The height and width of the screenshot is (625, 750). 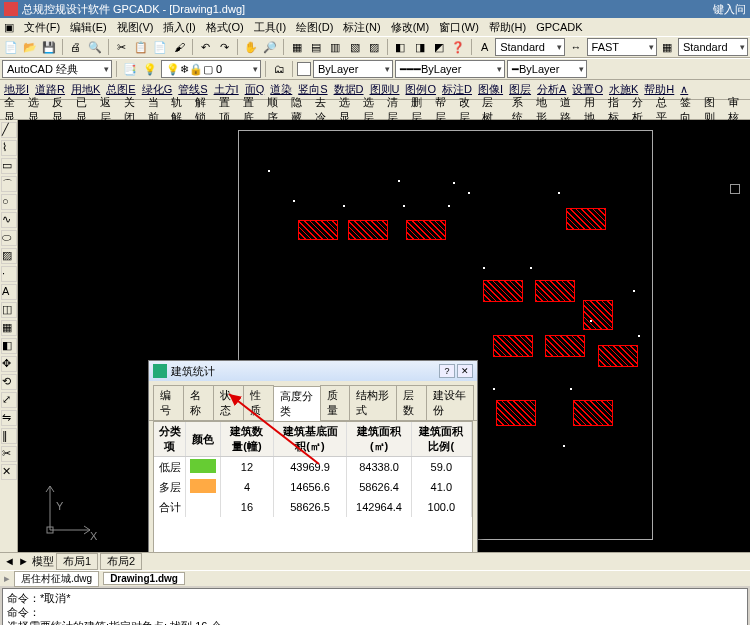 I want to click on workspace-combo: AutoCAD 经典, so click(x=57, y=69).